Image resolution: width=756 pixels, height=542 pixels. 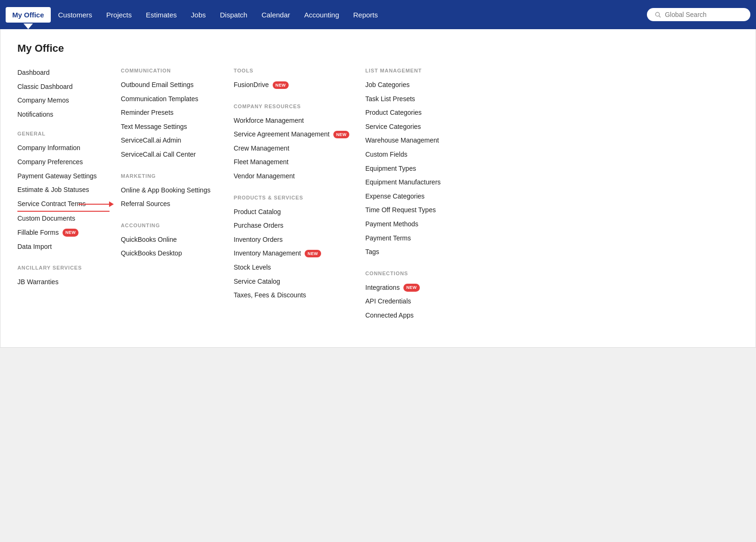 I want to click on section-accounting: ACCOUNTINGQuickBooks OnlineQuickBooks De…, so click(x=172, y=242).